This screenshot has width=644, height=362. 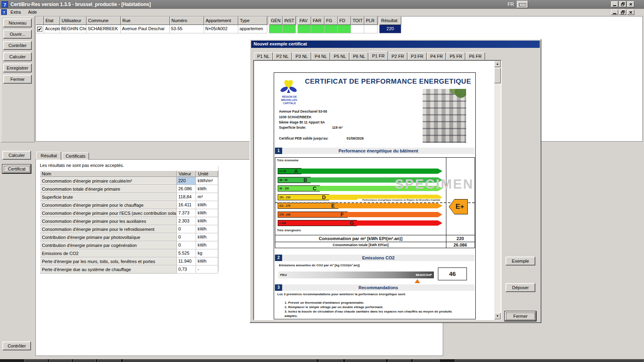 I want to click on results-row: Perte d'énergie due au système de chauff…, so click(x=129, y=269).